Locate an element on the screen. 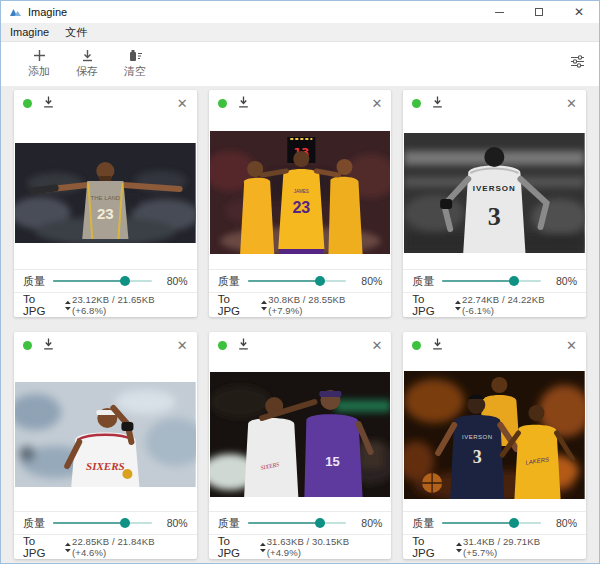 The height and width of the screenshot is (564, 600). image-preview: THE LAND 23 is located at coordinates (106, 192).